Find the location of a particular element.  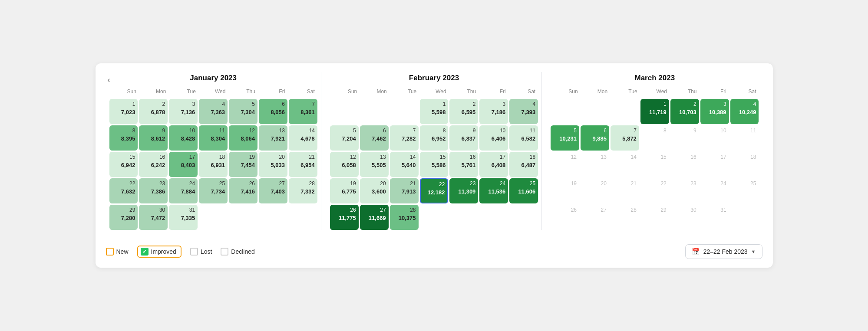

day-cell: 2511,606 is located at coordinates (524, 191).